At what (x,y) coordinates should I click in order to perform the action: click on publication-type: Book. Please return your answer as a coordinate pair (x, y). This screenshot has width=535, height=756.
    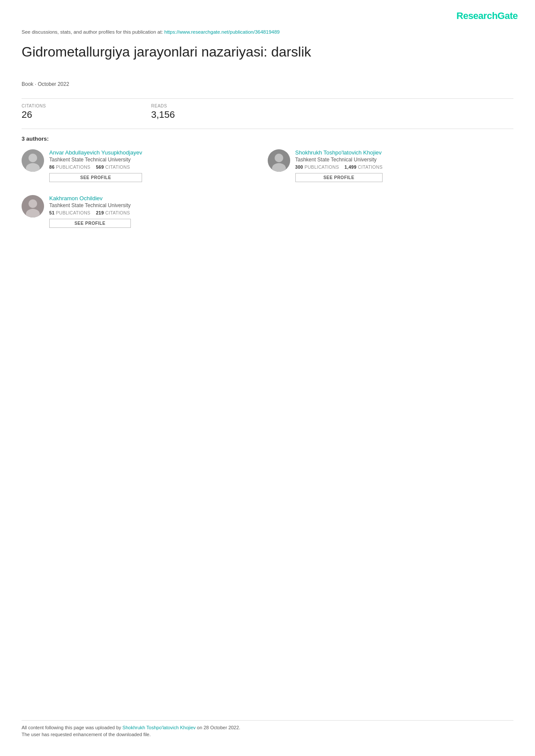
    Looking at the image, I should click on (28, 84).